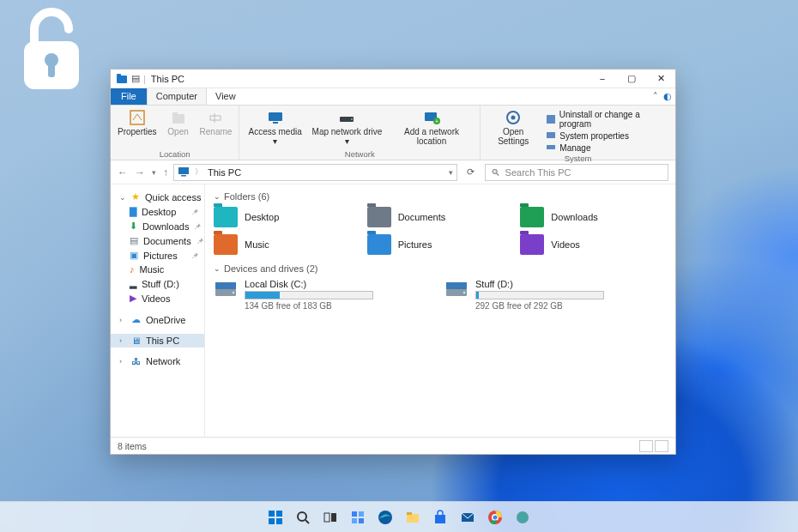 This screenshot has width=798, height=532. I want to click on sidebar-item-pictures: ▣Pictures📌︎, so click(158, 256).